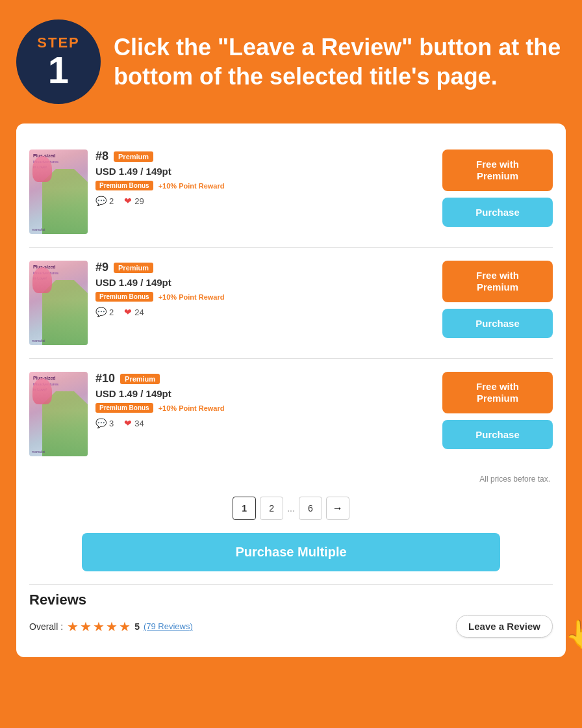 This screenshot has width=582, height=728. Describe the element at coordinates (137, 627) in the screenshot. I see `rating-score: 5` at that location.